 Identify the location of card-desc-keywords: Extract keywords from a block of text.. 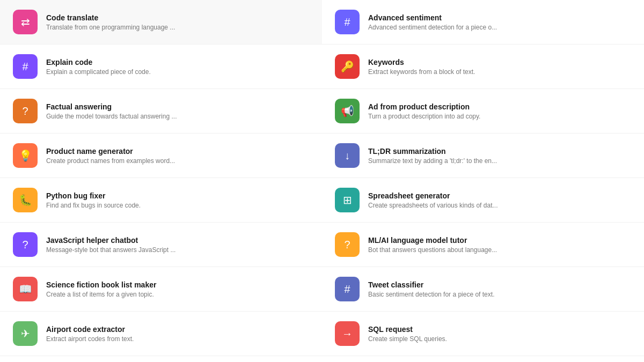
(500, 72).